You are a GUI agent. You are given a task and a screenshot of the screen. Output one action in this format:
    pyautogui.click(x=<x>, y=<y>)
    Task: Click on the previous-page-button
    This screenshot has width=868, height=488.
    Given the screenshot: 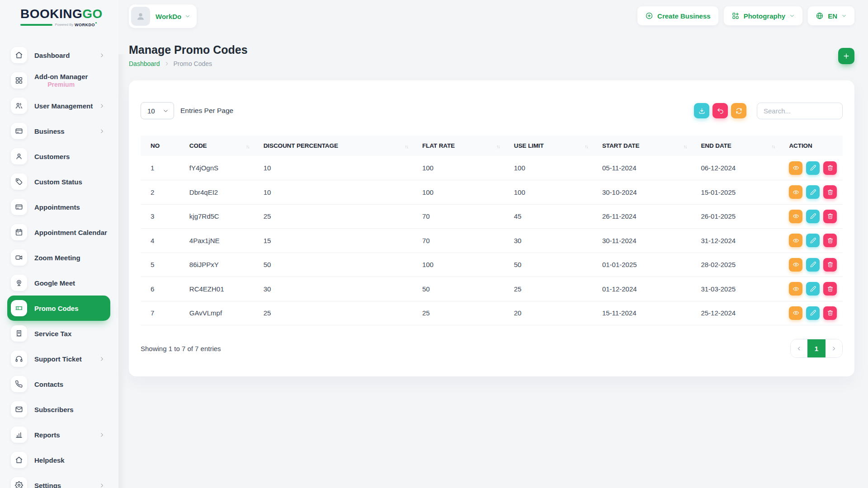 What is the action you would take?
    pyautogui.click(x=799, y=348)
    